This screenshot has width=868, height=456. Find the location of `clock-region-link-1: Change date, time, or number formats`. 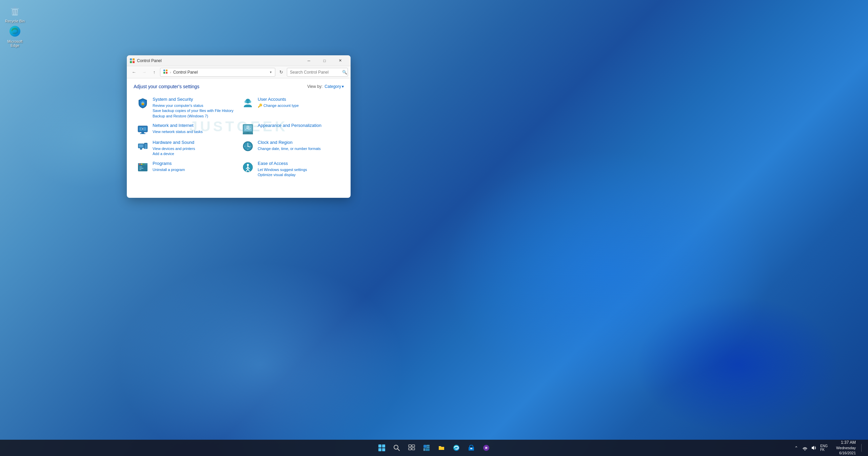

clock-region-link-1: Change date, time, or number formats is located at coordinates (299, 149).